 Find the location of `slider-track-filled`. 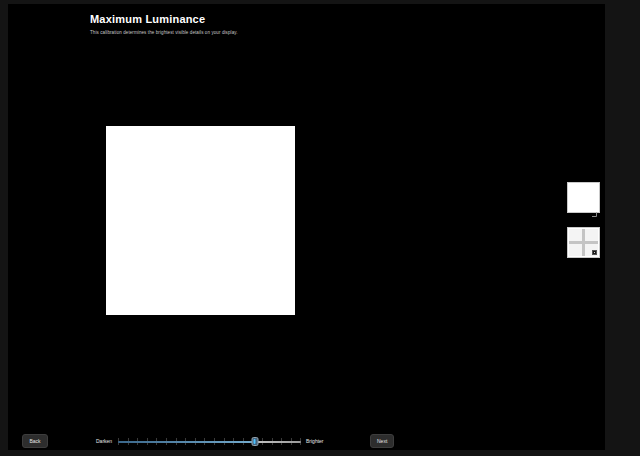

slider-track-filled is located at coordinates (186, 442).